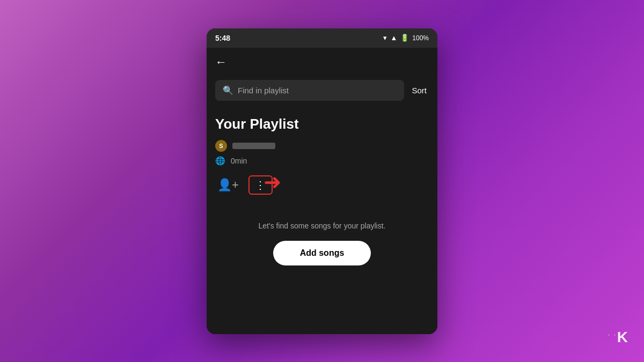 Image resolution: width=644 pixels, height=362 pixels. What do you see at coordinates (322, 253) in the screenshot?
I see `add-songs-button: Add songs` at bounding box center [322, 253].